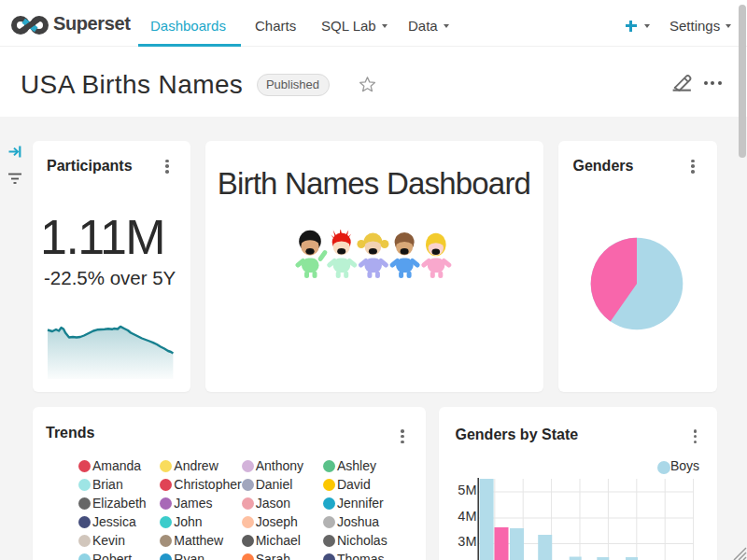 This screenshot has width=747, height=560. What do you see at coordinates (467, 490) in the screenshot?
I see `svg-text: 5M` at bounding box center [467, 490].